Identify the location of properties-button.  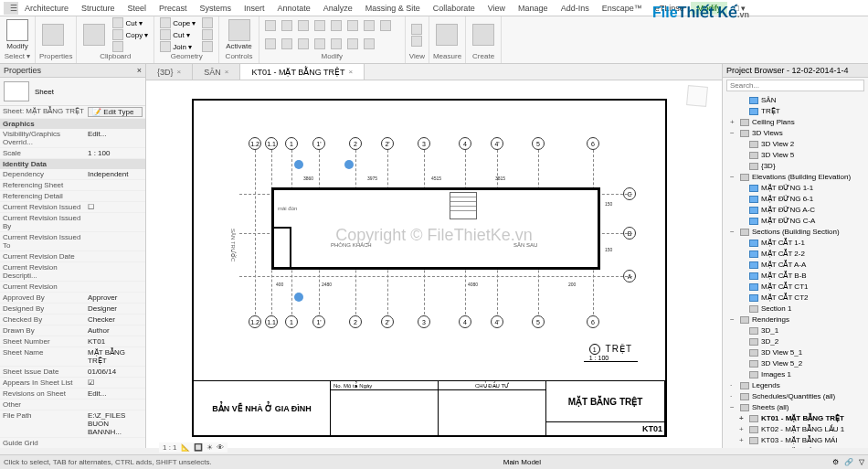
(53, 35).